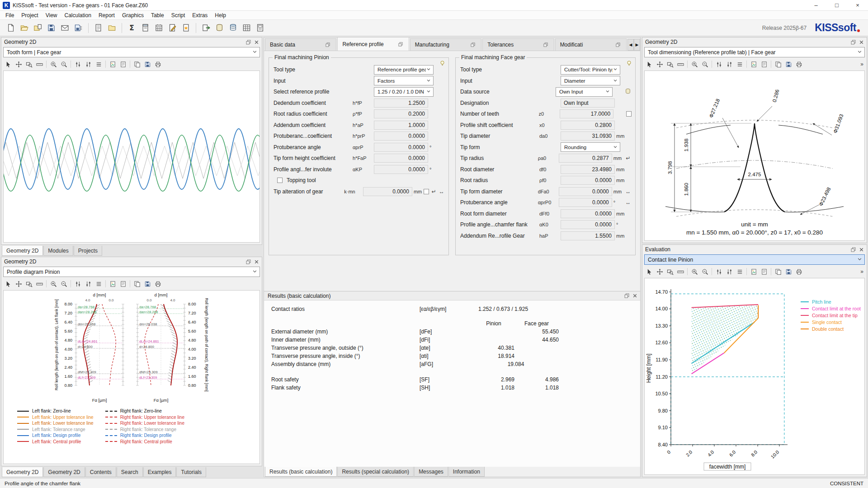  What do you see at coordinates (130, 472) in the screenshot?
I see `tab-search: Search` at bounding box center [130, 472].